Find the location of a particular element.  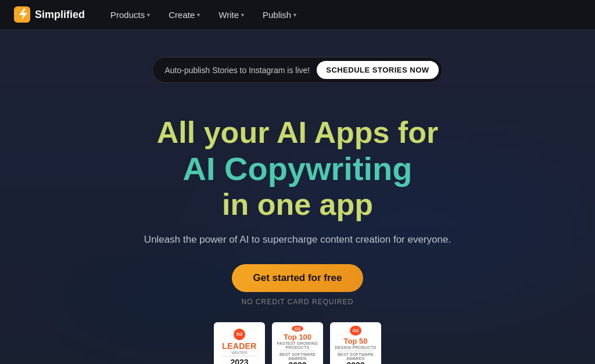

badge-top100: G2 Top 100 Fastest Growing Products BEST… is located at coordinates (298, 343).